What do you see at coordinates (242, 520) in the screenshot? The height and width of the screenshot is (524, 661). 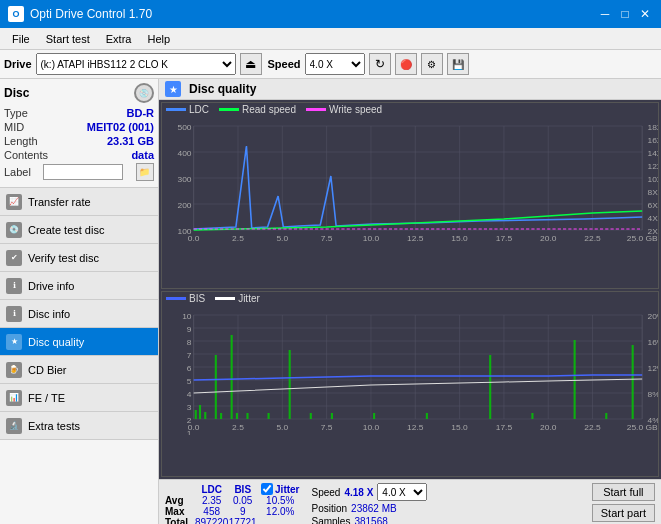 I see `total-bis: 17721` at bounding box center [242, 520].